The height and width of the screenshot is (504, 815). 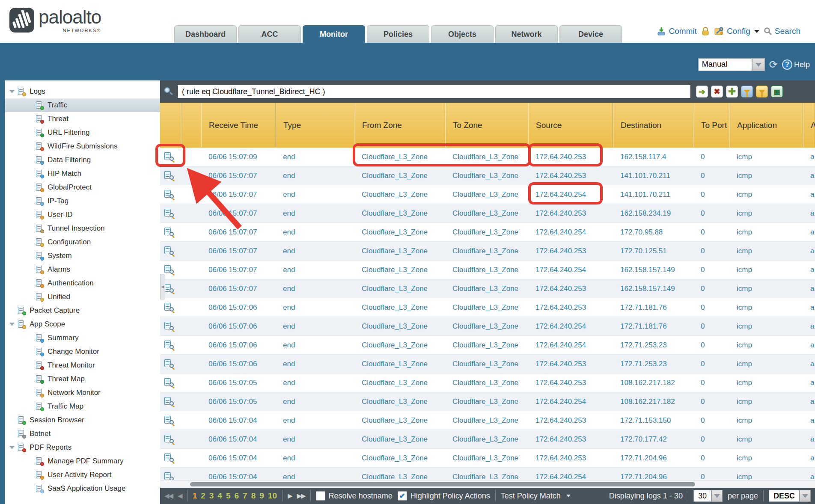 What do you see at coordinates (321, 496) in the screenshot?
I see `resolve-hostname-checkbox: ✔` at bounding box center [321, 496].